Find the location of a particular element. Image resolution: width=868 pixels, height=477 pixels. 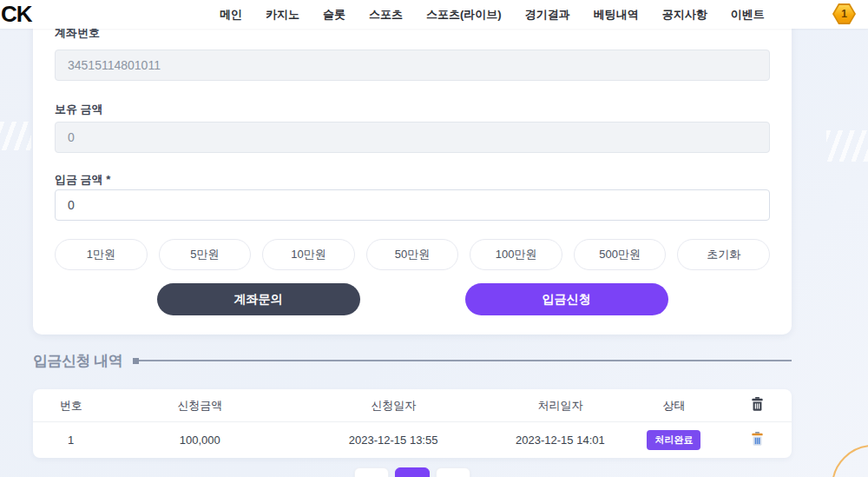

column-header-amount: 신청금액 is located at coordinates (200, 406).